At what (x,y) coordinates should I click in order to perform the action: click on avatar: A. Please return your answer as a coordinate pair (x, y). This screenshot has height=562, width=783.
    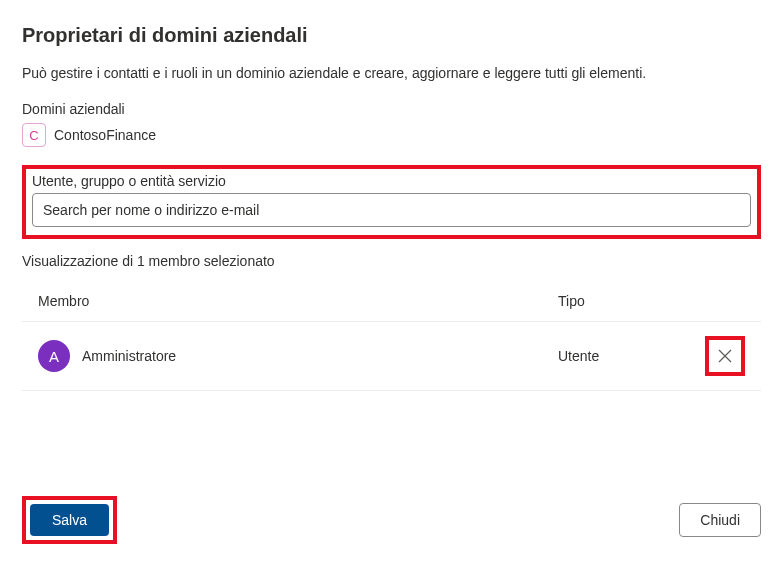
    Looking at the image, I should click on (54, 356).